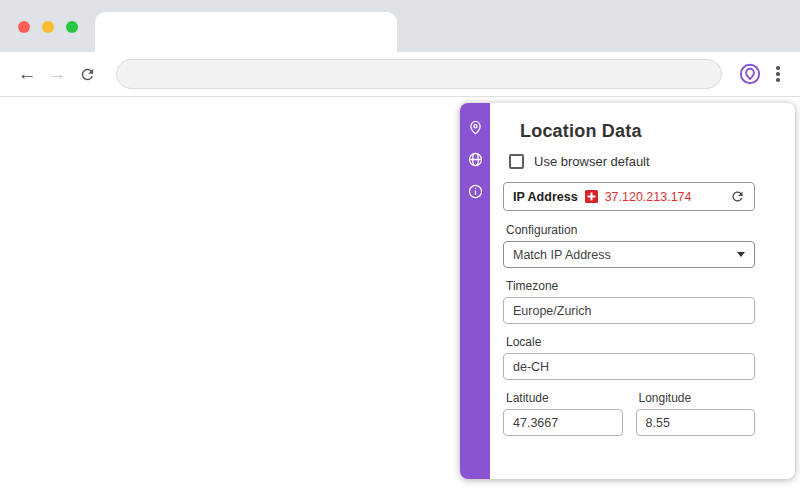 This screenshot has height=500, width=800. Describe the element at coordinates (629, 246) in the screenshot. I see `configuration-field: Configuration Match IP Address` at that location.